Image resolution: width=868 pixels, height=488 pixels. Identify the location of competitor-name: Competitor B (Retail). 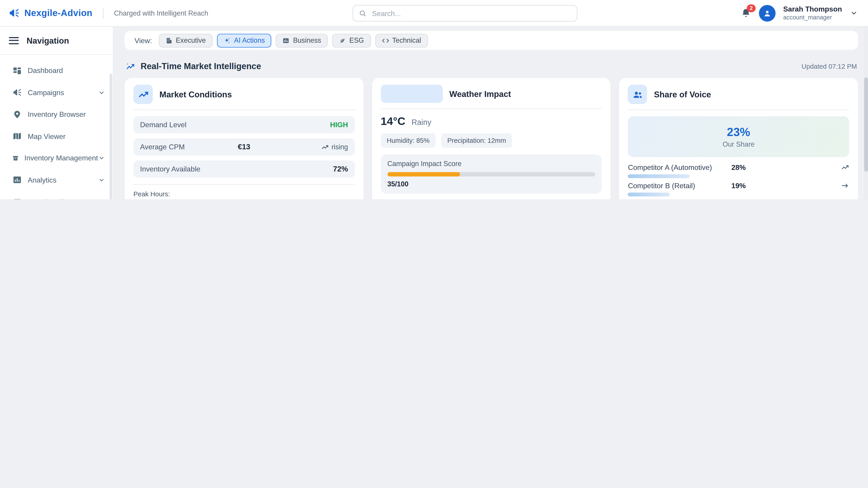
(680, 186).